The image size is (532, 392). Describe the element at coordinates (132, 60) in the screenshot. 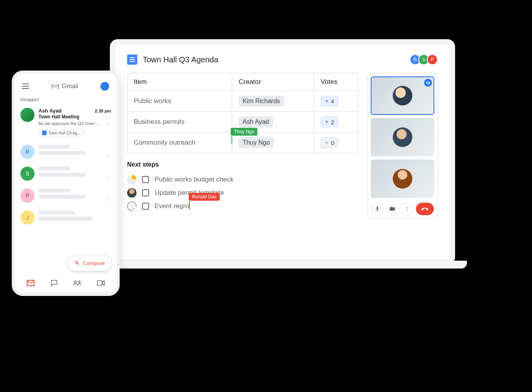

I see `google-docs-icon` at that location.